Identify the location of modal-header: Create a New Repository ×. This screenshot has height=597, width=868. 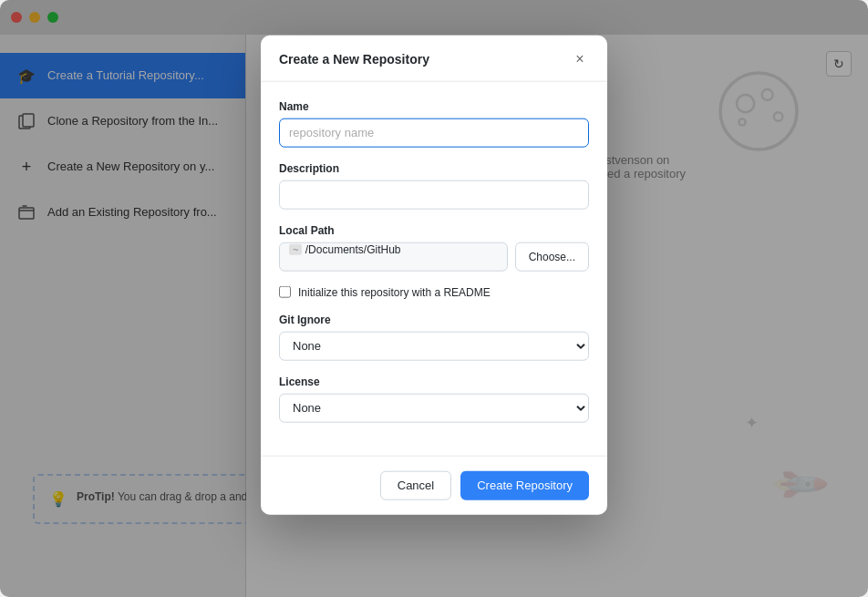
(434, 58).